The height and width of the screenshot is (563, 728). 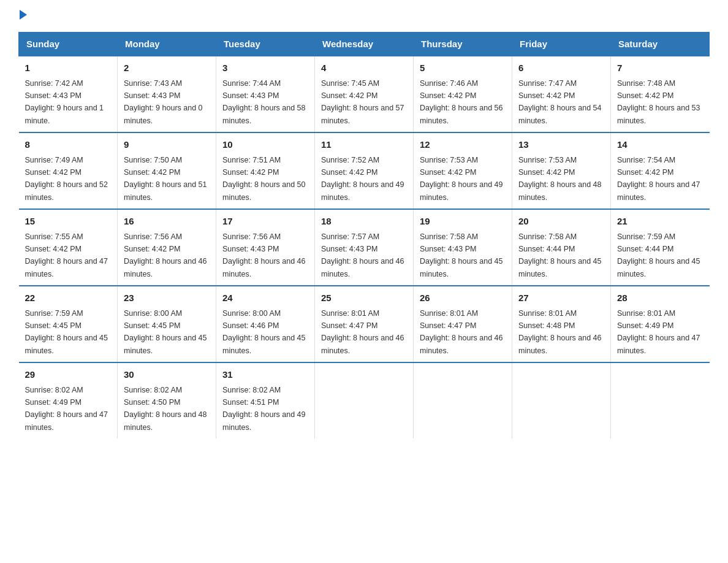 What do you see at coordinates (364, 16) in the screenshot?
I see `page-header` at bounding box center [364, 16].